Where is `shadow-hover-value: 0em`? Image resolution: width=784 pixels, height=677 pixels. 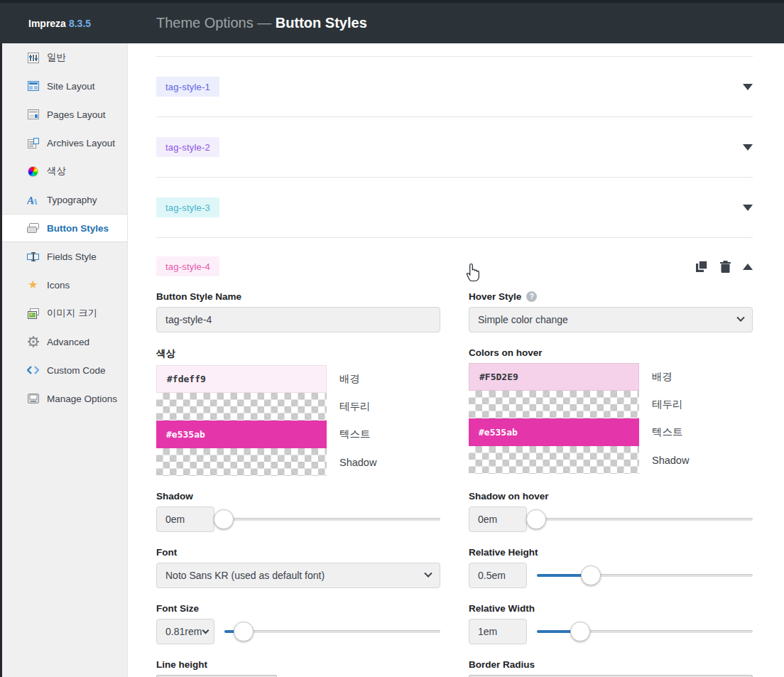
shadow-hover-value: 0em is located at coordinates (498, 519).